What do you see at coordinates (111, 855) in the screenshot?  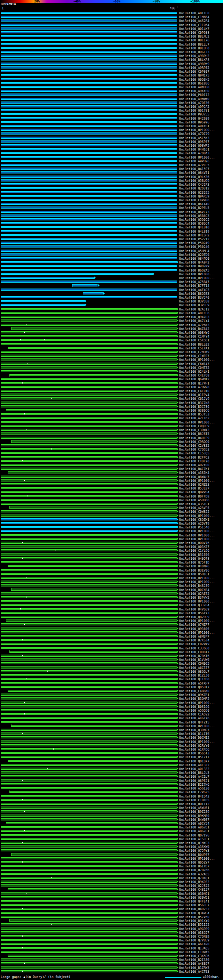 I see `alignment-row: UniRef100_B0UP37` at bounding box center [111, 855].